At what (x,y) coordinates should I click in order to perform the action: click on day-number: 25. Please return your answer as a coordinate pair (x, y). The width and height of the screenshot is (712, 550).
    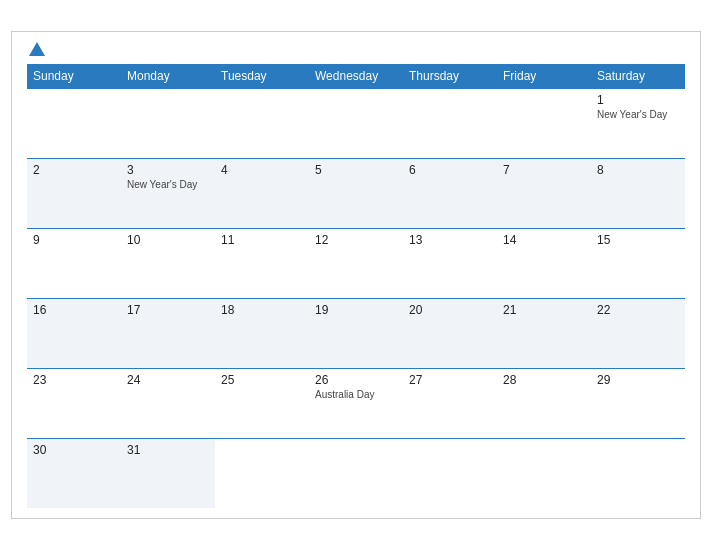
    Looking at the image, I should click on (262, 380).